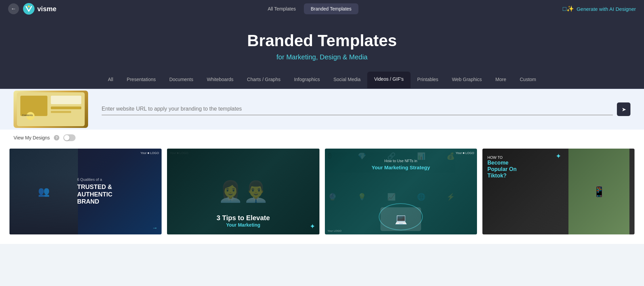 The width and height of the screenshot is (644, 286). Describe the element at coordinates (401, 168) in the screenshot. I see `card-3-title: Your Marketing Strategy` at that location.